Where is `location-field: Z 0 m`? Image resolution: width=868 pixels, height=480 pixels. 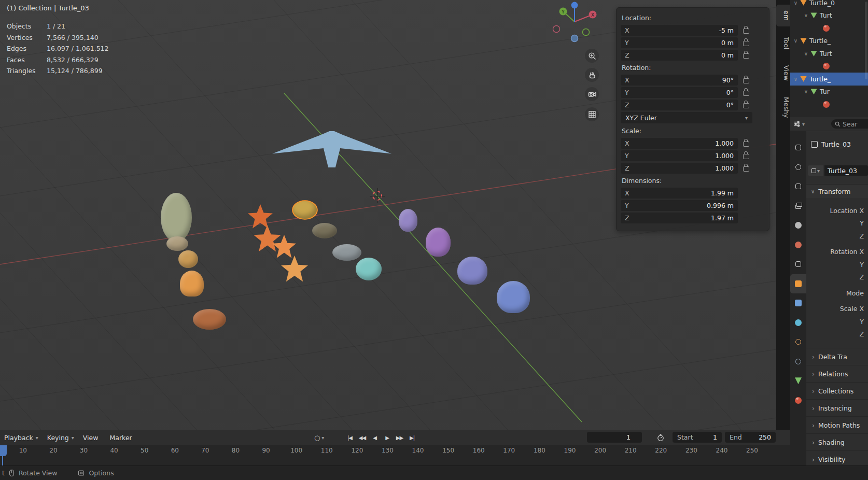
location-field: Z 0 m is located at coordinates (679, 55).